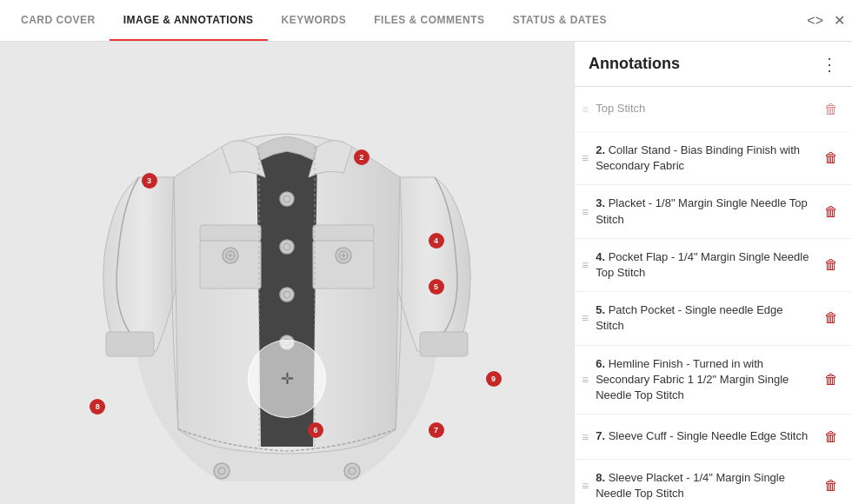 The image size is (852, 504). What do you see at coordinates (560, 21) in the screenshot?
I see `tab-status-dates: STATUS & DATES` at bounding box center [560, 21].